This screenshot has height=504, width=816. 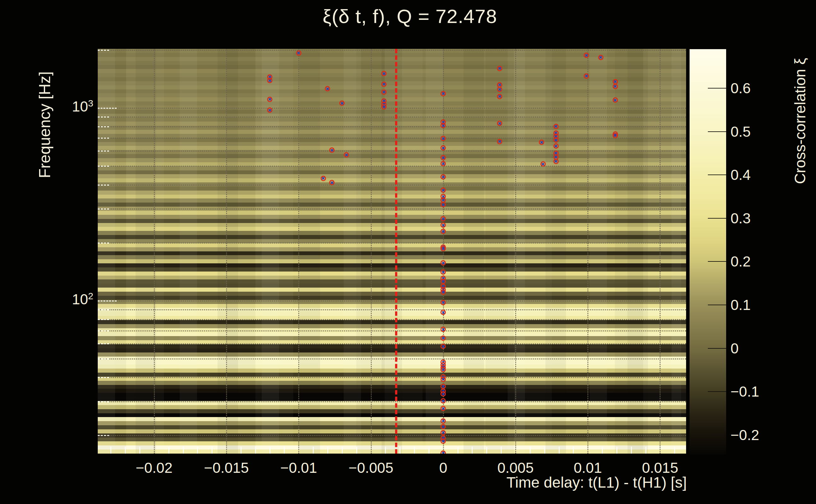 What do you see at coordinates (759, 132) in the screenshot?
I see `colorbar-tick-label: 0.5` at bounding box center [759, 132].